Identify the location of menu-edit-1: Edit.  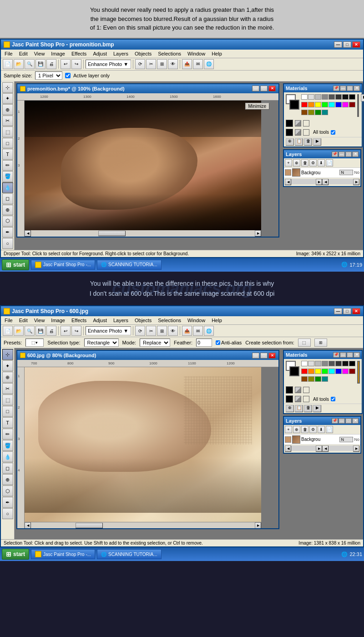
(24, 54).